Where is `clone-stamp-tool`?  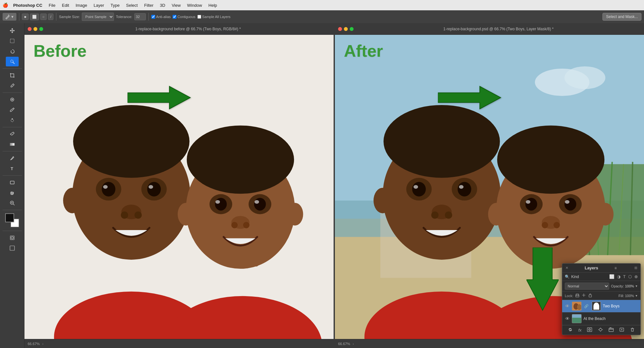
clone-stamp-tool is located at coordinates (12, 120).